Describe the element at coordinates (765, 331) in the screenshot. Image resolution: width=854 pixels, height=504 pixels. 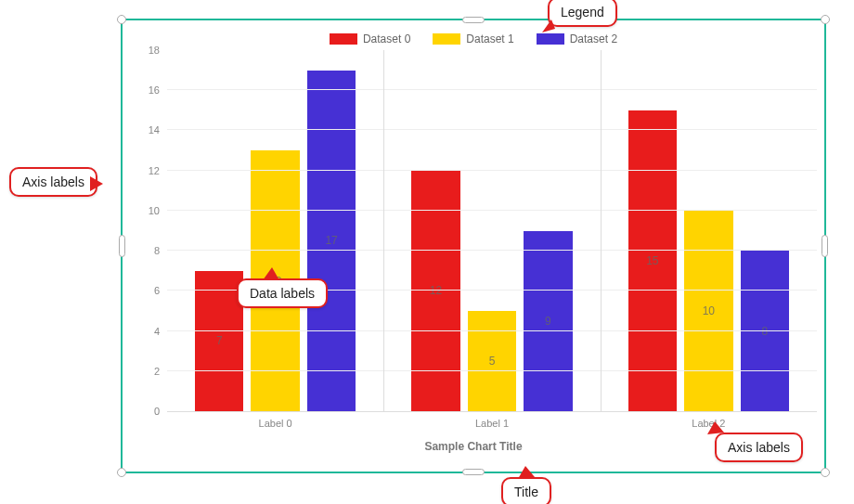
I see `data-label: 8` at that location.